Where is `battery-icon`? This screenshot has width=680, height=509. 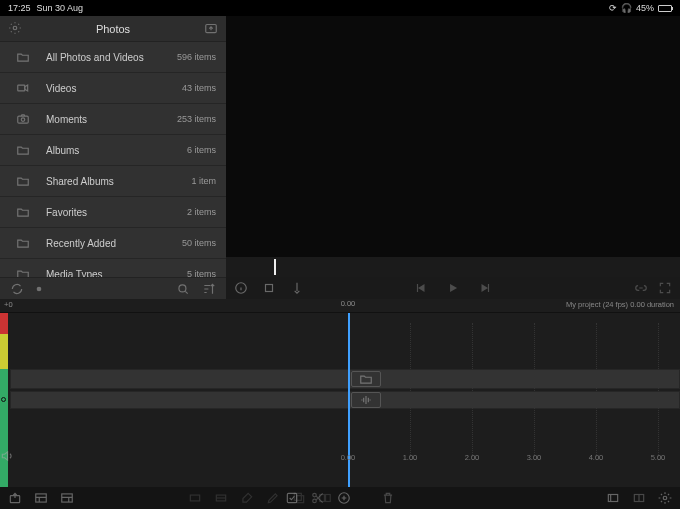 battery-icon is located at coordinates (665, 8).